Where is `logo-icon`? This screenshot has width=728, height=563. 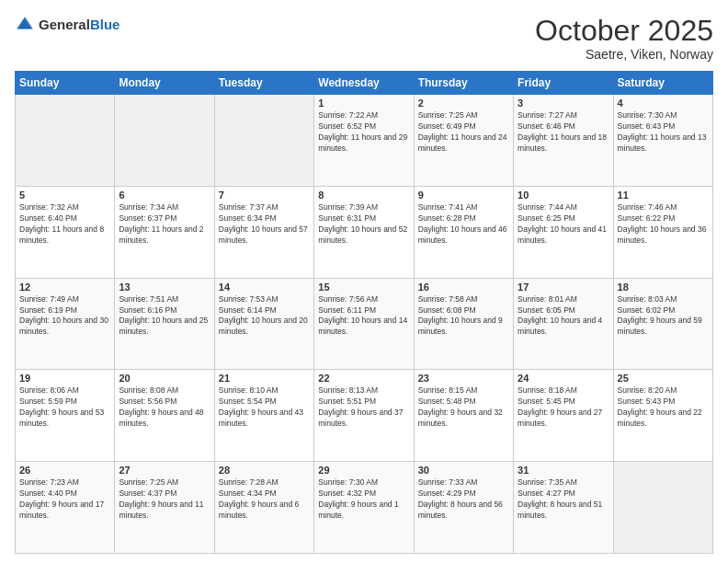 logo-icon is located at coordinates (25, 25).